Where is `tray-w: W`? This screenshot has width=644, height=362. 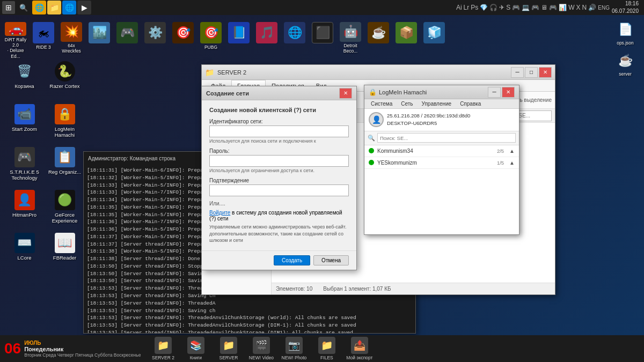
tray-w: W is located at coordinates (571, 8).